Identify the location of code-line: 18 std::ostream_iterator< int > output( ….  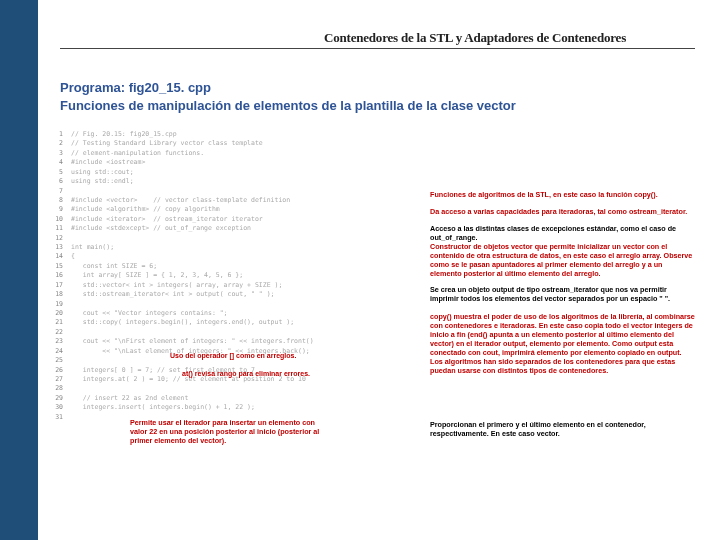
(230, 294).